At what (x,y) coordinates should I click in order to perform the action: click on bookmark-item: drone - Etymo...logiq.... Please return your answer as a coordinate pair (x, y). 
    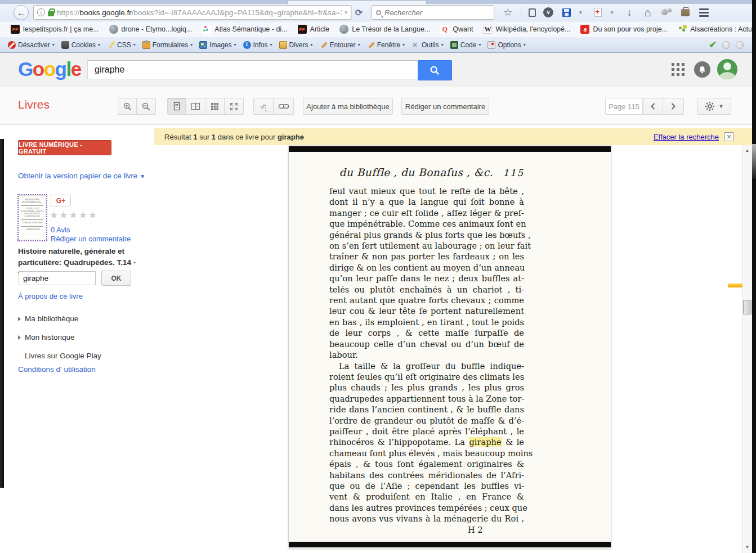
    Looking at the image, I should click on (151, 29).